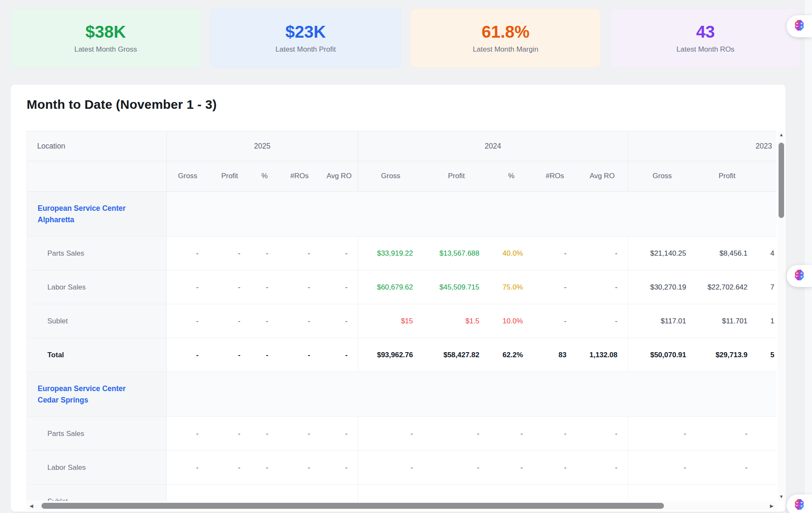  I want to click on scroll-left-arrow-icon: ◀, so click(31, 506).